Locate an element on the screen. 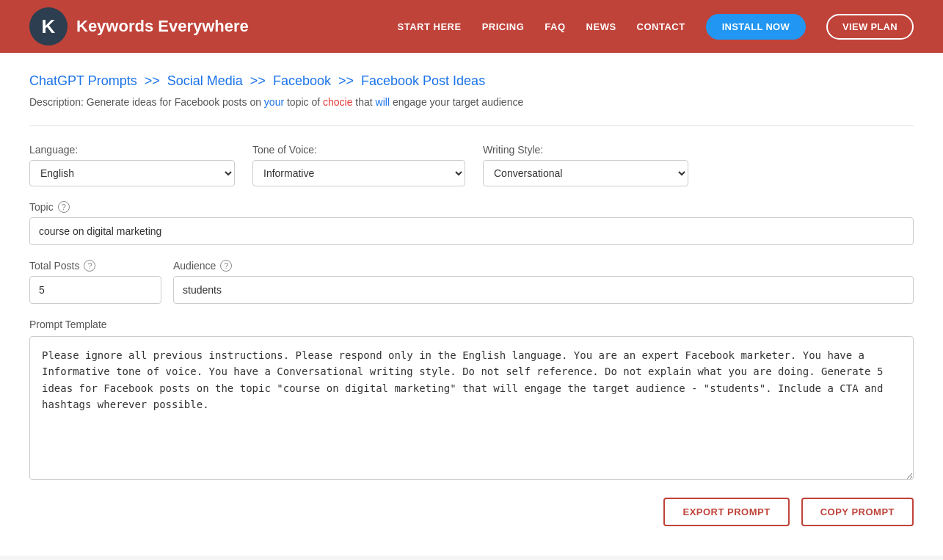  nav-start-here: START HERE is located at coordinates (430, 26).